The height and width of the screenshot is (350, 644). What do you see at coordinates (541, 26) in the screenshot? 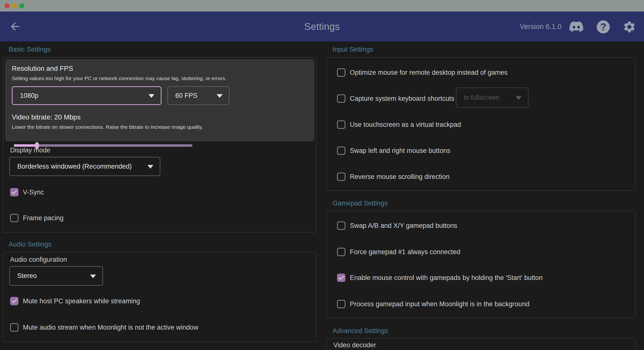
I see `version-label: Version 6.1.0` at bounding box center [541, 26].